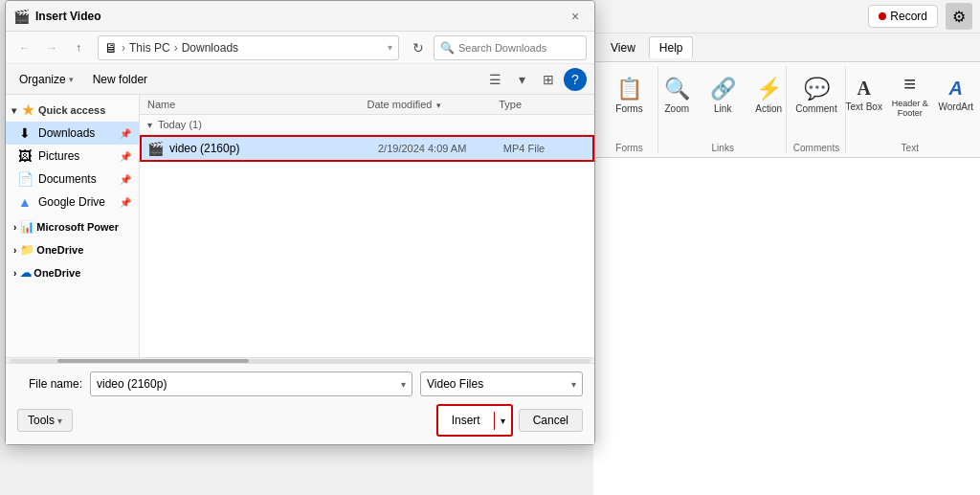  I want to click on tools-dropdown-icon: ▾, so click(59, 421).